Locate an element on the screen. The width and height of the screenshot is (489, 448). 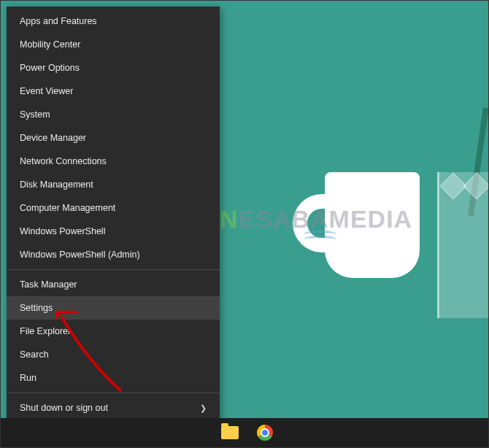
menu-item-label: Power Options is located at coordinates (50, 68).